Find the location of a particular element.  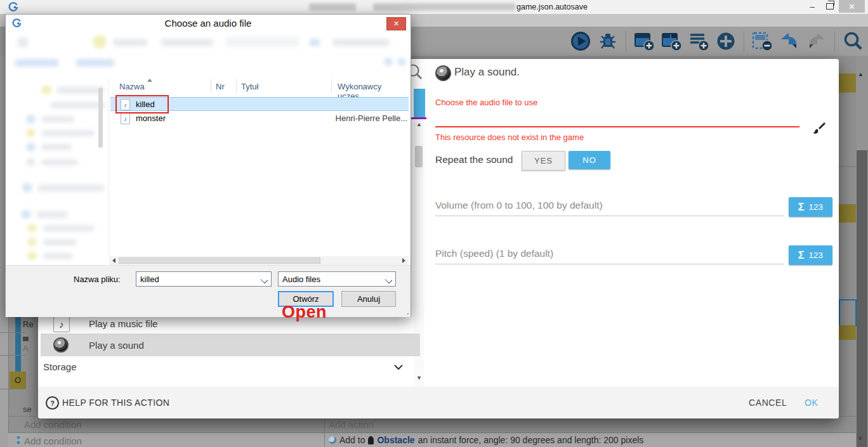

help-icon: ? is located at coordinates (52, 403).